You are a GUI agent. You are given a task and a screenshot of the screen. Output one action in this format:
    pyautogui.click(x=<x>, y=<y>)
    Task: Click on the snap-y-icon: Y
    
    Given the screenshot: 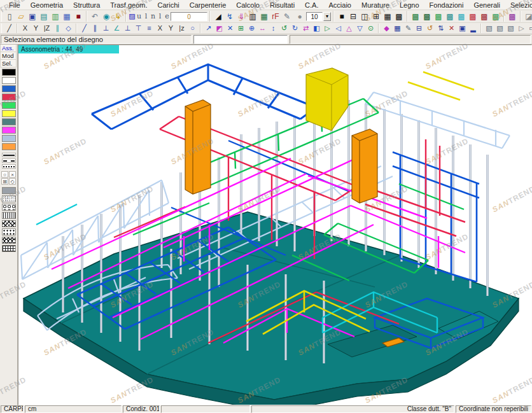 What is the action you would take?
    pyautogui.click(x=171, y=28)
    